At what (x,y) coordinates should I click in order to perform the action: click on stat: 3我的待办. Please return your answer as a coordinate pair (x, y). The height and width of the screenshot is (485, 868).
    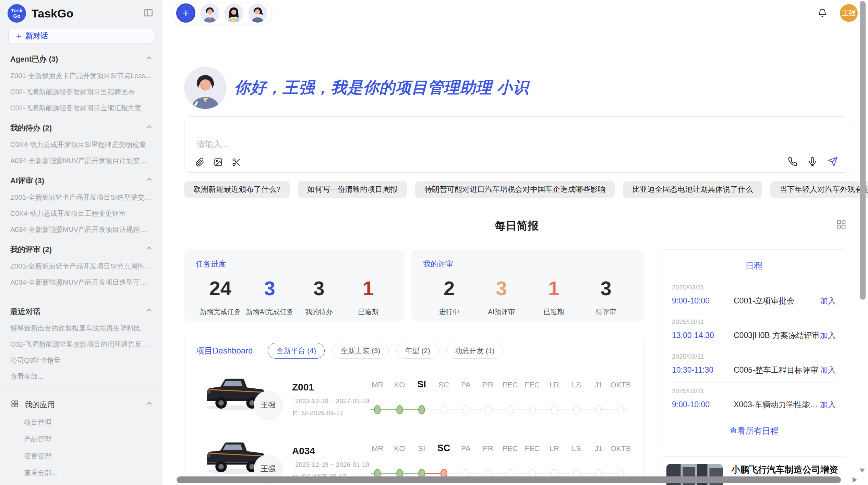
    Looking at the image, I should click on (319, 297).